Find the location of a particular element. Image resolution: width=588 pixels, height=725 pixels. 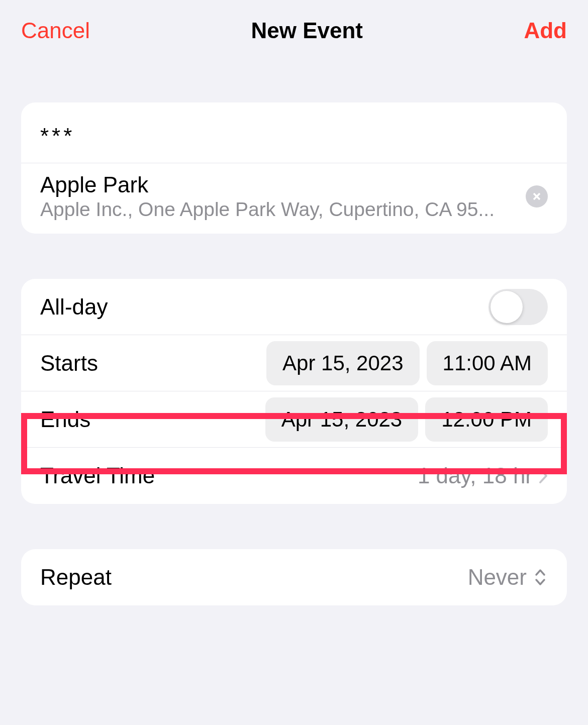

all-day-label: All-day is located at coordinates (264, 307).